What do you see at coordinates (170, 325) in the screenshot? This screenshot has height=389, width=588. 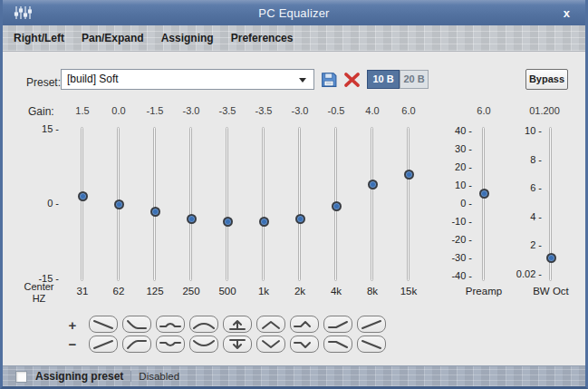 I see `hill-curve-icon` at bounding box center [170, 325].